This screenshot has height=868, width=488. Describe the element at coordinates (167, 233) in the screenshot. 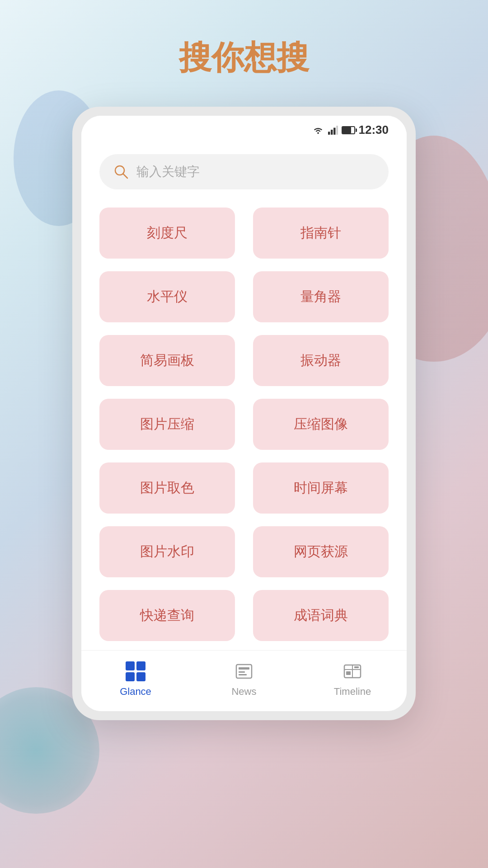

I see `tool-btn-ruler: 刻度尺` at that location.